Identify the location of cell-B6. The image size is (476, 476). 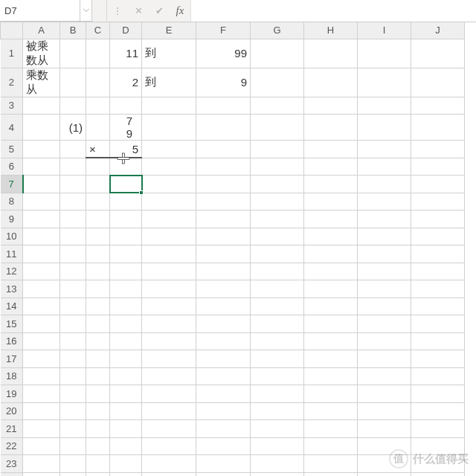
(73, 167).